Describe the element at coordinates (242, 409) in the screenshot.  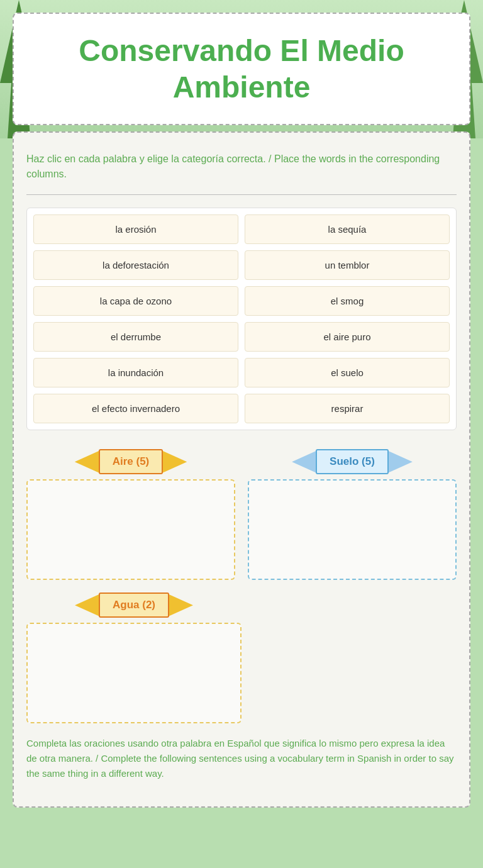
I see `word-row: el efecto invernadero respirar` at that location.